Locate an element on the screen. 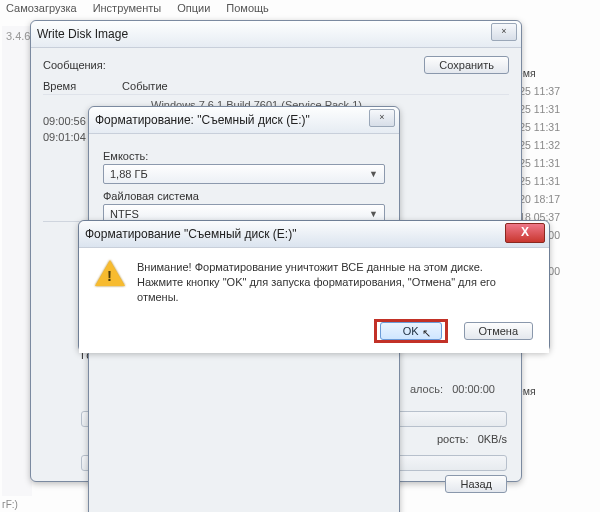 This screenshot has width=600, height=512. ok-button: OK ↖ is located at coordinates (411, 331).